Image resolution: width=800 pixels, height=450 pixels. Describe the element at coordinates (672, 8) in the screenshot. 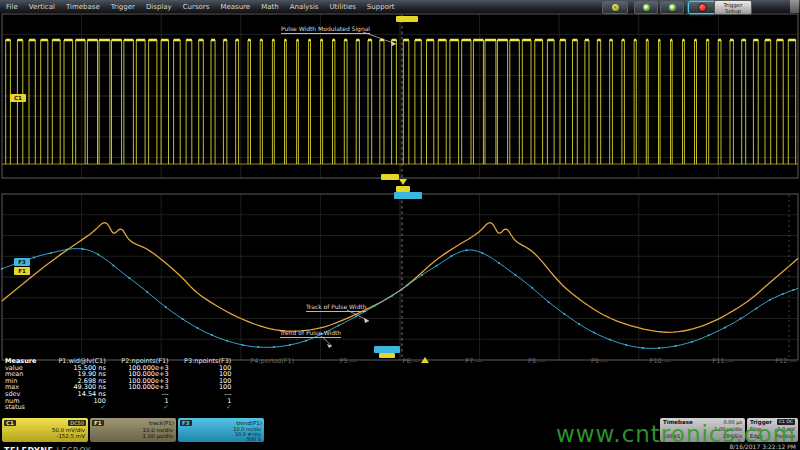

I see `toolbar-button-recall: ▼` at that location.